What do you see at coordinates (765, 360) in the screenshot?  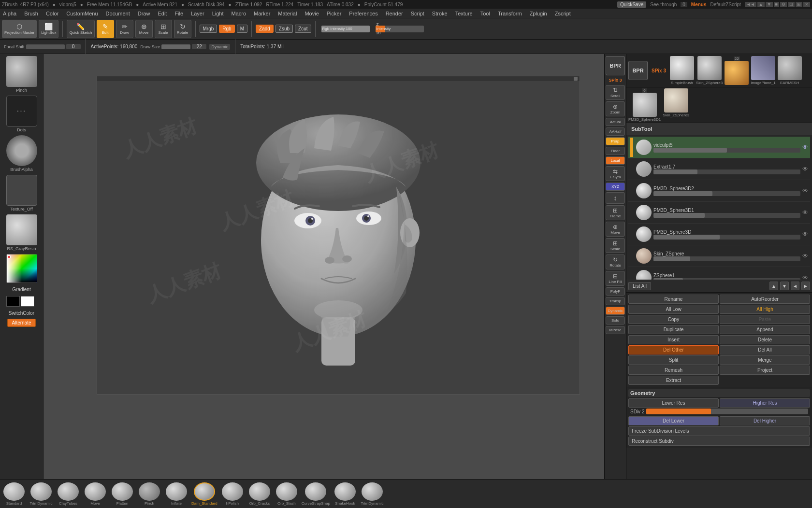 I see `merge-button: Merge` at bounding box center [765, 360].